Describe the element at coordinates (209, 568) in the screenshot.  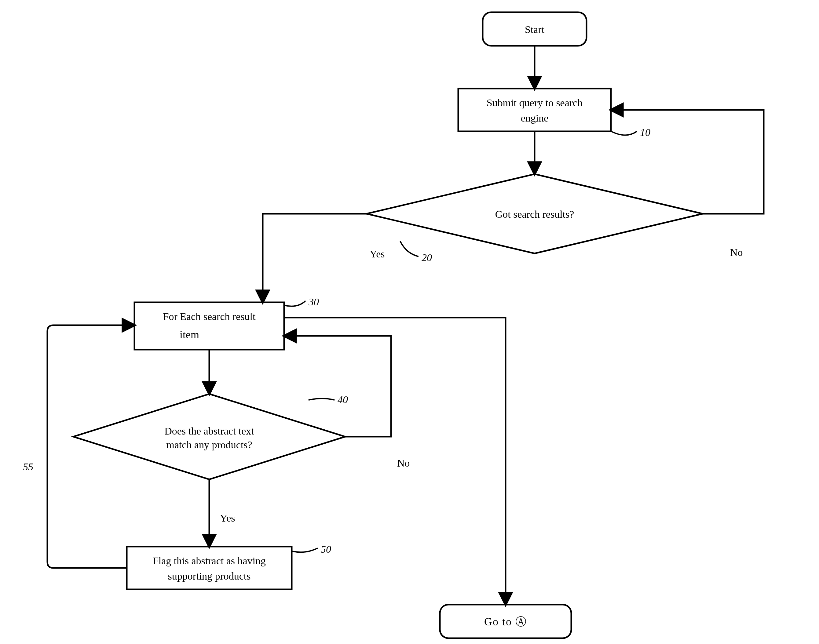
I see `node-flag-abstract: Flag this abstract as having supporting …` at that location.